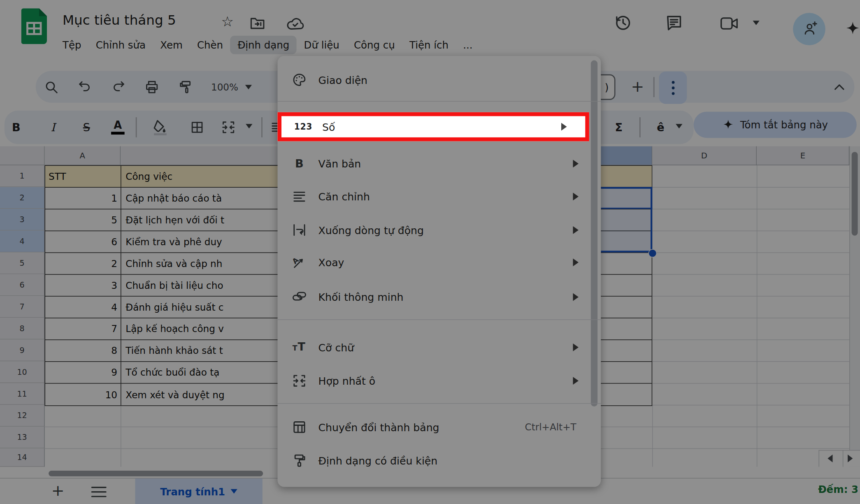  What do you see at coordinates (433, 127) in the screenshot?
I see `format-menu-item-number: 123Số` at bounding box center [433, 127].